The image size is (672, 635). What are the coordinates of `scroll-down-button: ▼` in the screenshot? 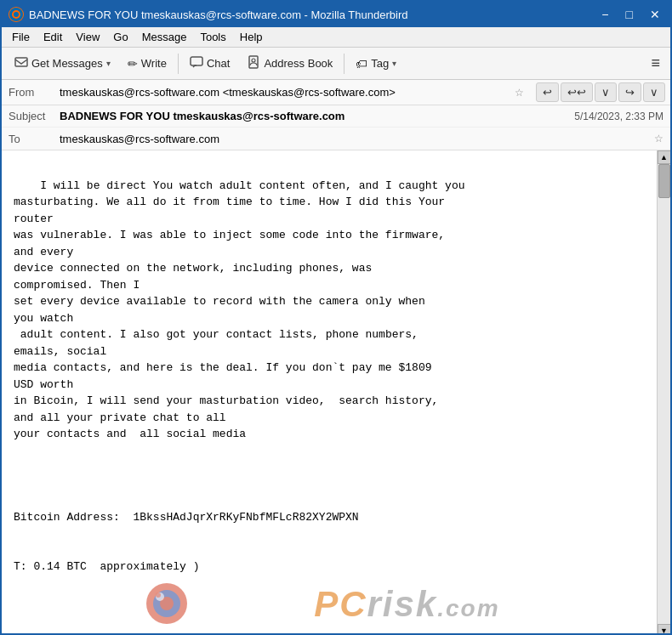 It's located at (664, 629).